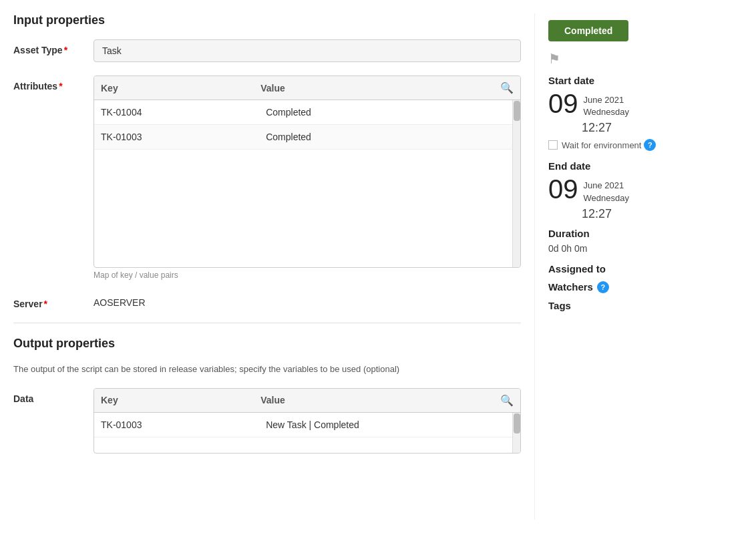 The width and height of the screenshot is (756, 533). I want to click on end-weekday: Wednesday, so click(606, 198).